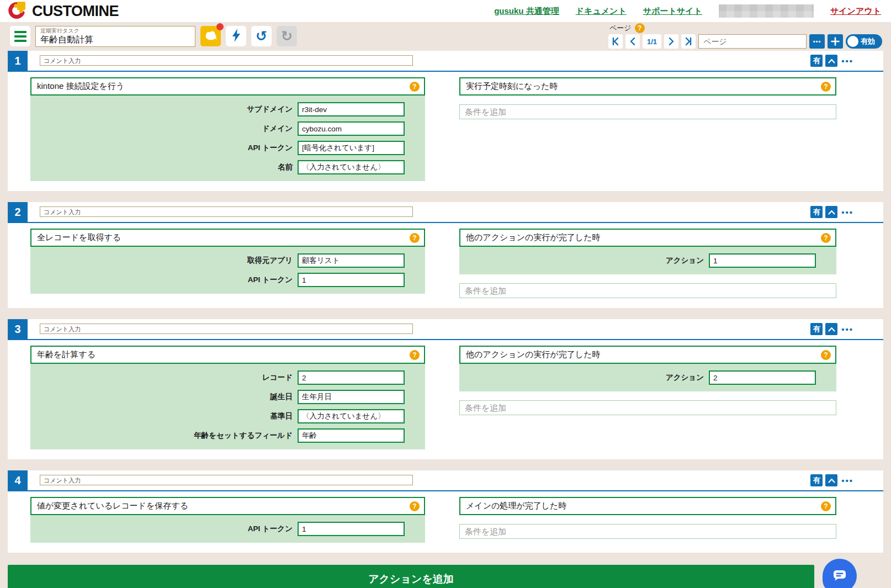 The image size is (891, 588). Describe the element at coordinates (282, 397) in the screenshot. I see `field-label: 誕生日` at that location.